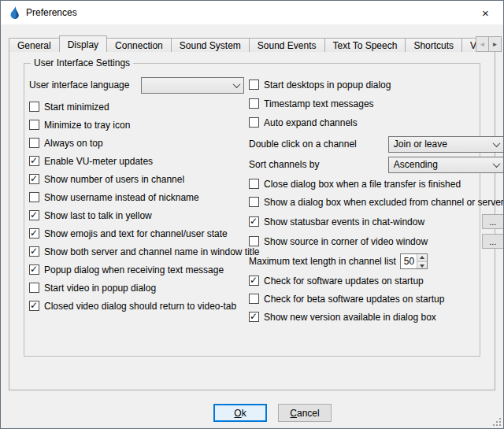 The height and width of the screenshot is (429, 504). What do you see at coordinates (284, 165) in the screenshot?
I see `sort-channels-label: Sort channels by` at bounding box center [284, 165].